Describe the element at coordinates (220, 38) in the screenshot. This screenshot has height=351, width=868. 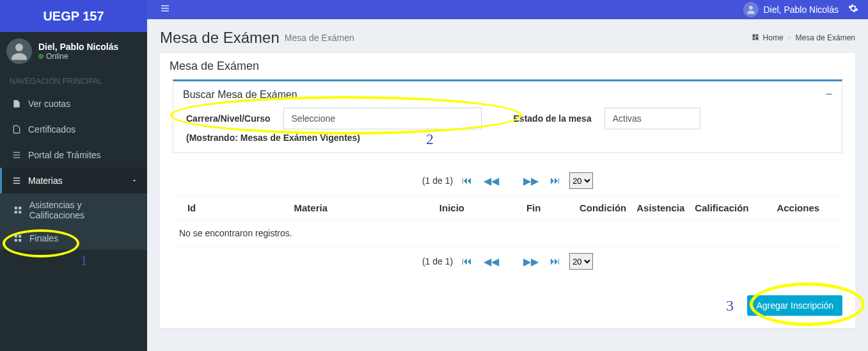
I see `page-title: Mesa de Exámen` at that location.